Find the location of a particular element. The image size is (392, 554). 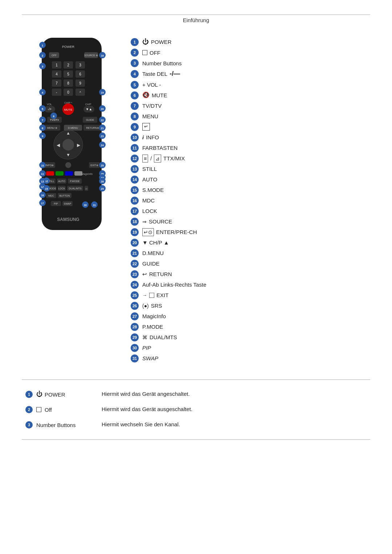

desc-item-2: 2 Off Hiermit wird das Gerät ausgeschalt… is located at coordinates (196, 410).